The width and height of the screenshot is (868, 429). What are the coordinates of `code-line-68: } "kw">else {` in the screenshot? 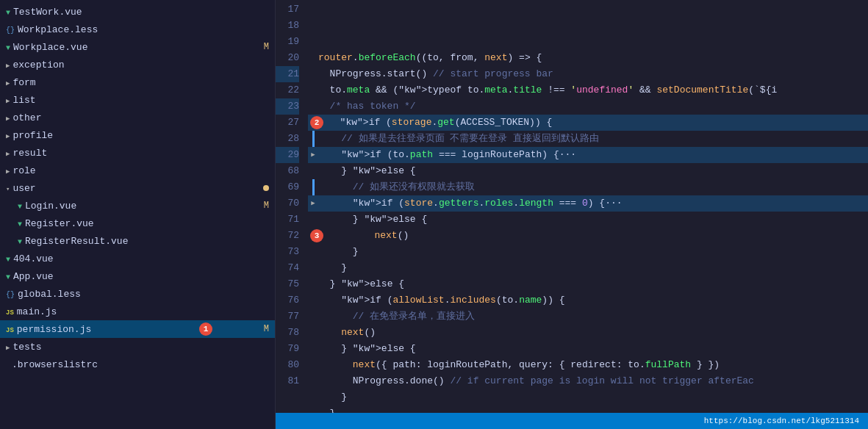 It's located at (588, 220).